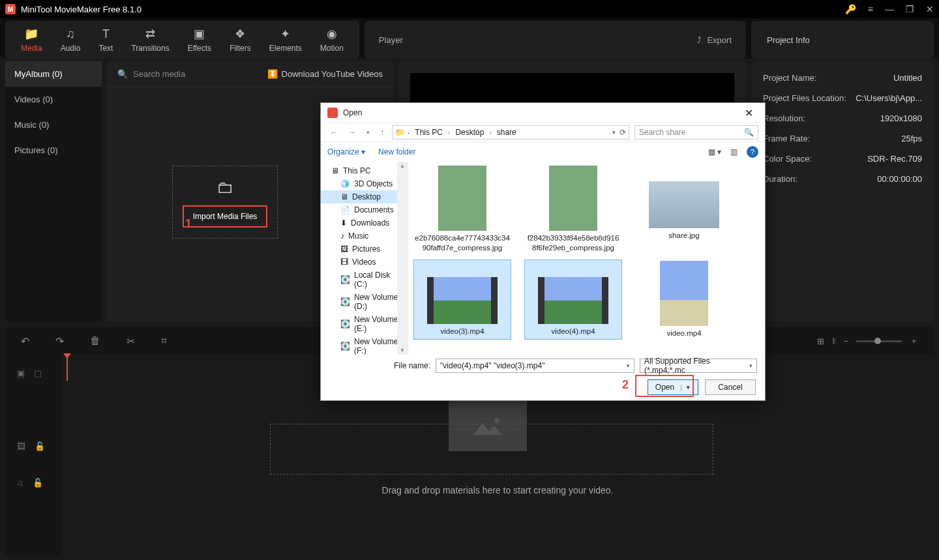 Image resolution: width=939 pixels, height=560 pixels. I want to click on nav-up-button: ↑, so click(382, 132).